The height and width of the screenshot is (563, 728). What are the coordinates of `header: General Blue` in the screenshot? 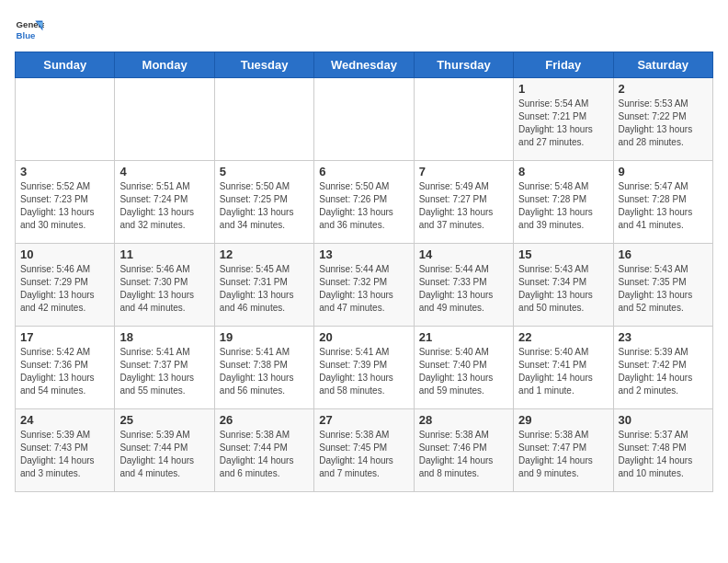 It's located at (364, 29).